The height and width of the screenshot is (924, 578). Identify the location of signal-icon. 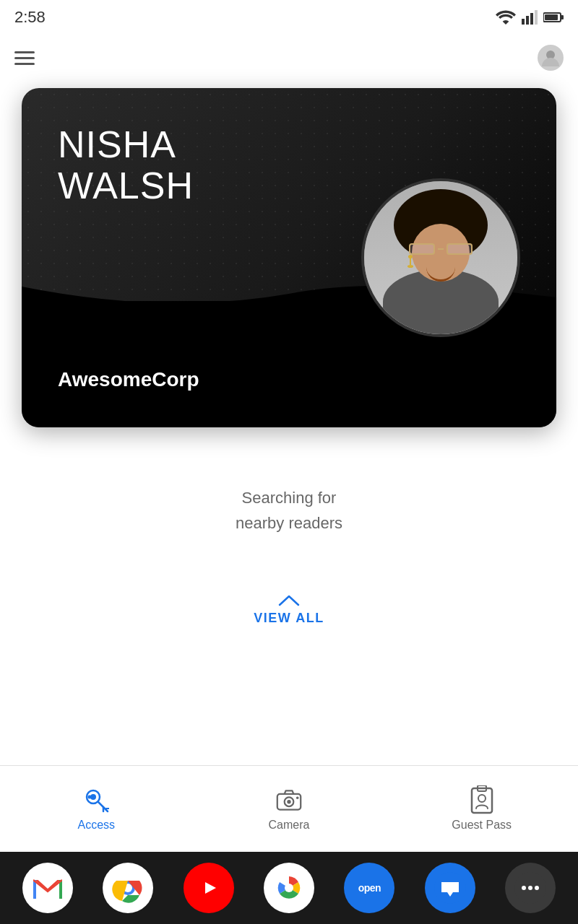
(530, 17).